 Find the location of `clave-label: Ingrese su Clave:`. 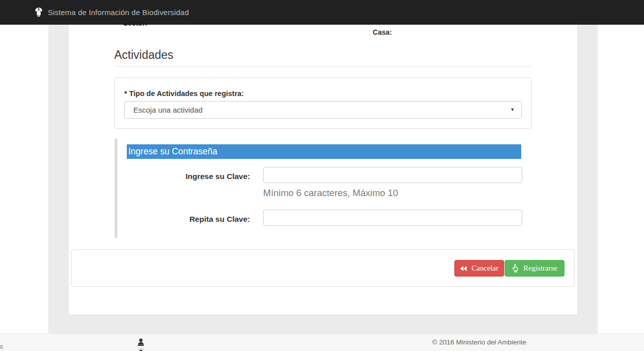

clave-label: Ingrese su Clave: is located at coordinates (190, 177).